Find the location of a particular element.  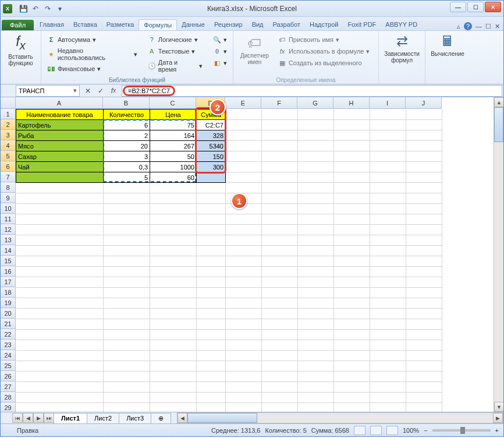

insert-function-button: fx Вставить функцию is located at coordinates (21, 50).